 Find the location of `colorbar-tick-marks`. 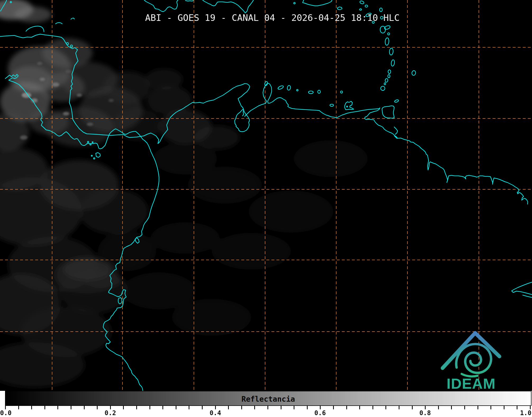

colorbar-tick-marks is located at coordinates (268, 408).